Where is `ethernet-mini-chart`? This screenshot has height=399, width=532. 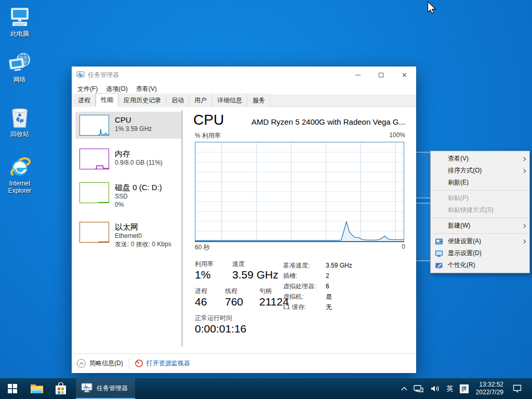
ethernet-mini-chart is located at coordinates (95, 232).